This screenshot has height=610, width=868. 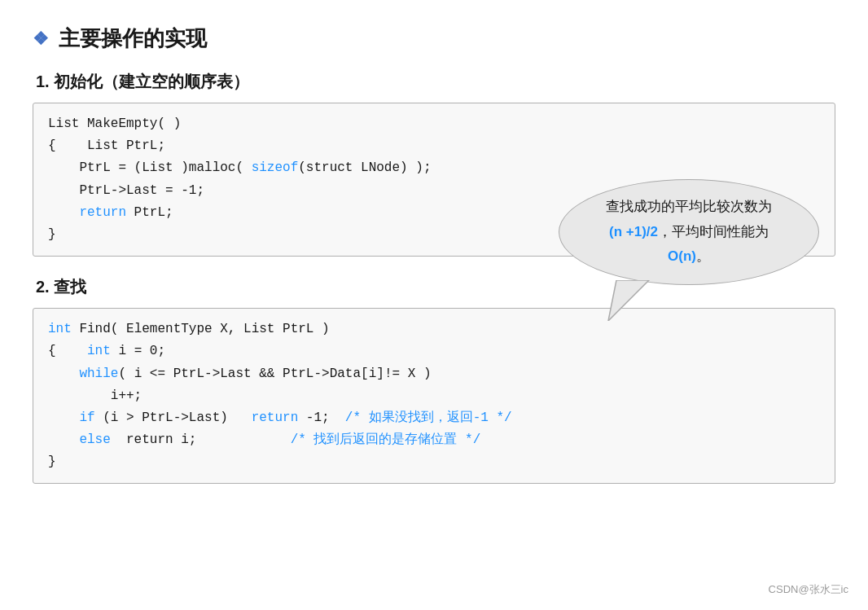 What do you see at coordinates (434, 419) in the screenshot?
I see `code-line: if (i > PtrL->Last) return -1; /* 如果没找到，…` at bounding box center [434, 419].